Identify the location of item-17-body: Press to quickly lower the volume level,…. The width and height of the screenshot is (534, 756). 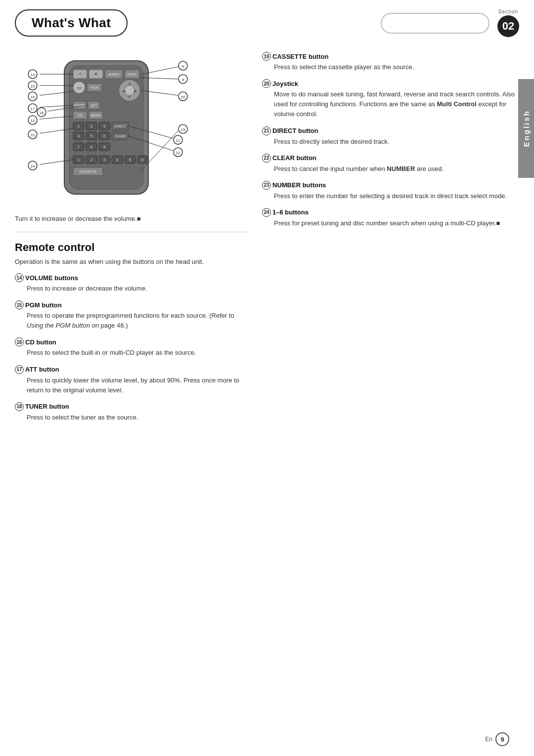
(131, 385).